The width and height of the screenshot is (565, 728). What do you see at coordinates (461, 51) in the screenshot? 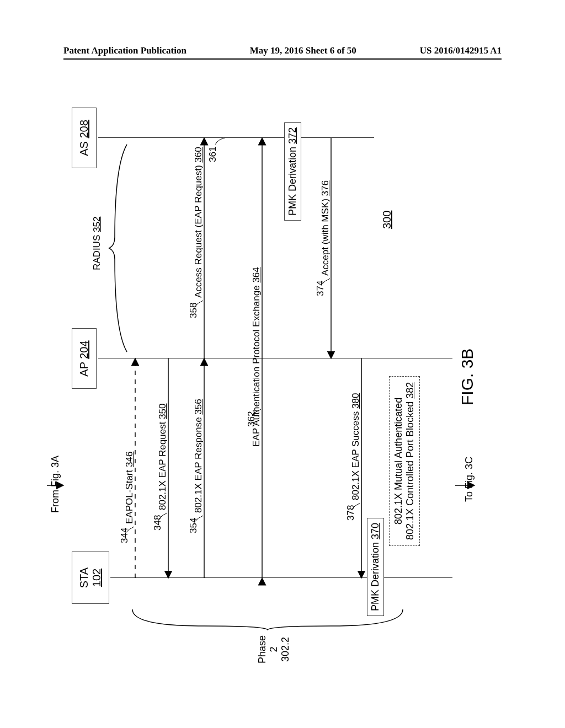
I see `header-right: US 2016/0142915 A1` at bounding box center [461, 51].